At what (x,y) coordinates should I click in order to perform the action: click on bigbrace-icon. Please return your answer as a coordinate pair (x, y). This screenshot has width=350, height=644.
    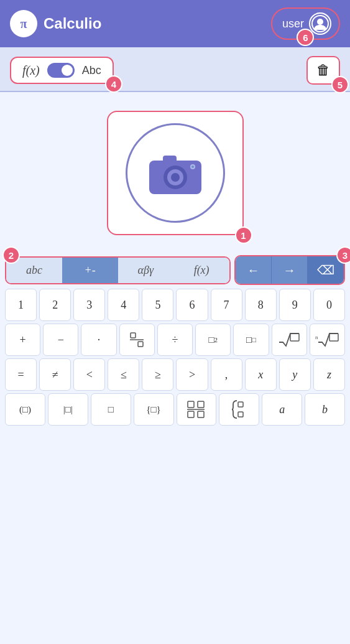
    Looking at the image, I should click on (239, 409).